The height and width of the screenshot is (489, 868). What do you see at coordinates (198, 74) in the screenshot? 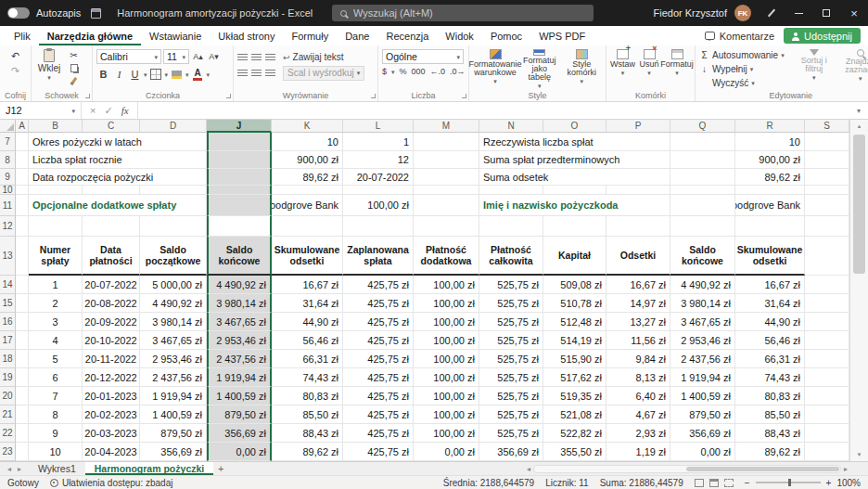
I see `font-color-button: A` at bounding box center [198, 74].